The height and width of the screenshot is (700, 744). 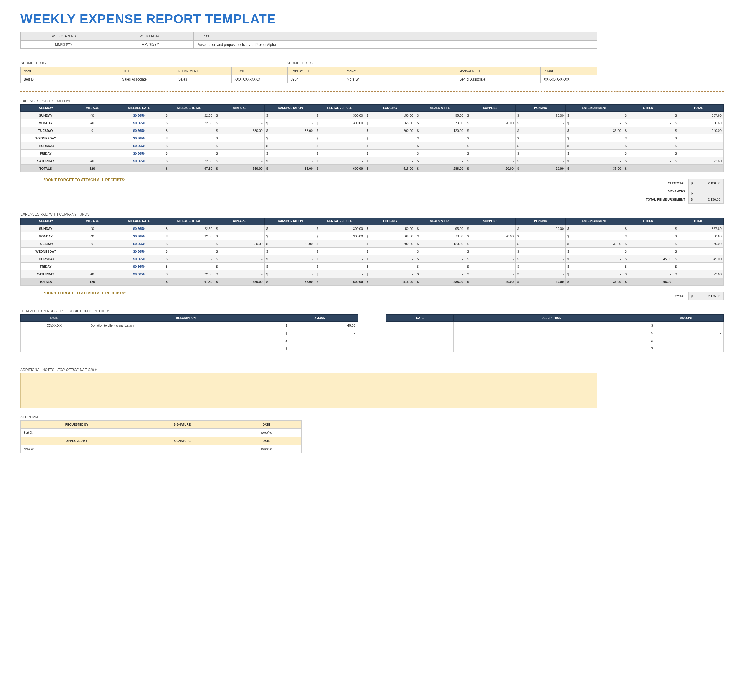 I want to click on phone-value: XXX-XXX-XXXX, so click(x=260, y=79).